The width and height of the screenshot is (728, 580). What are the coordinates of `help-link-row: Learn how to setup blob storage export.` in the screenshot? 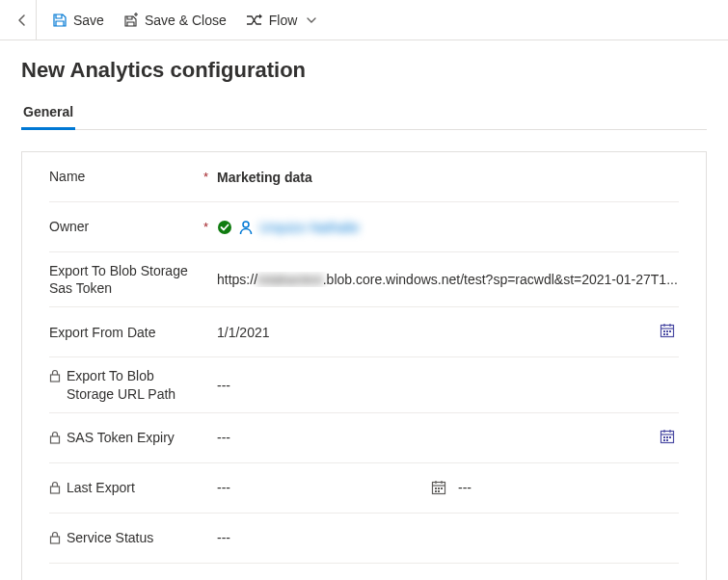 It's located at (364, 572).